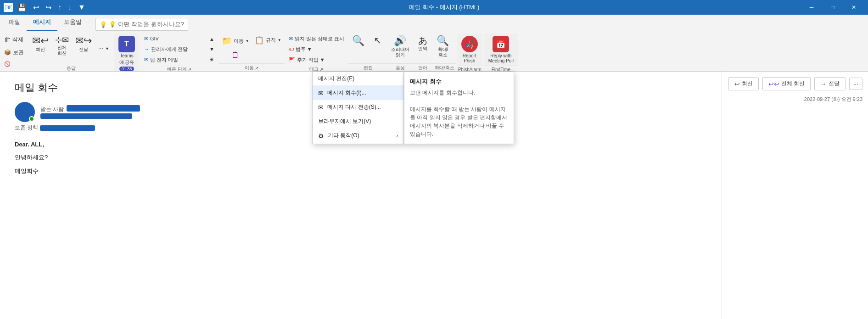 The width and height of the screenshot is (868, 319). I want to click on tooltip-panel: 메시지 회수 보낸 메시지를 회수합니다. 메시지를 회수할 때 받는 사람이 …, so click(459, 108).